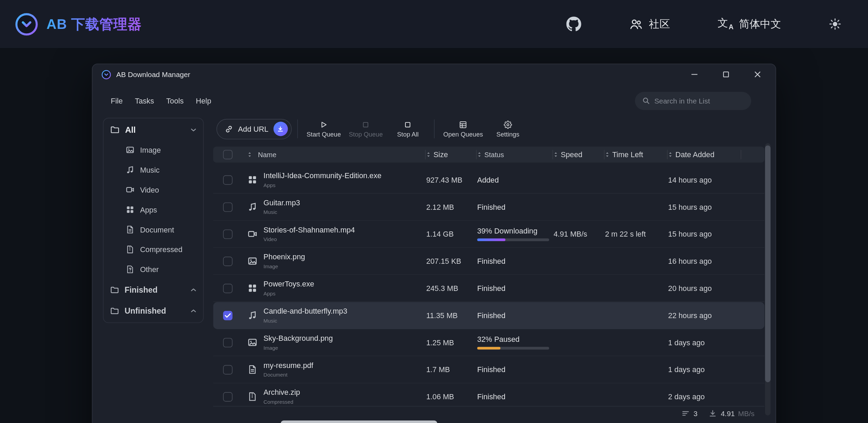 This screenshot has height=423, width=868. I want to click on table-row: Candle-and-butterfly.mp3Music11.35 MBFin…, so click(489, 316).